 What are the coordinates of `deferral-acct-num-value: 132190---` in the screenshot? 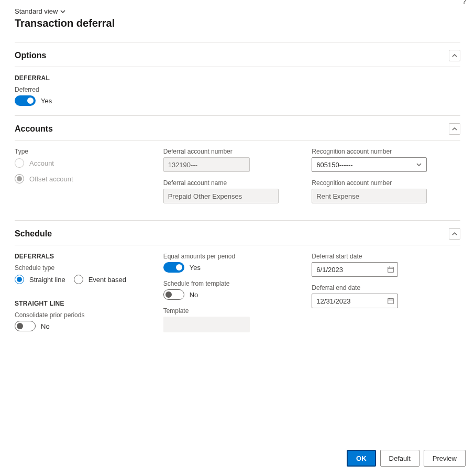 It's located at (183, 165).